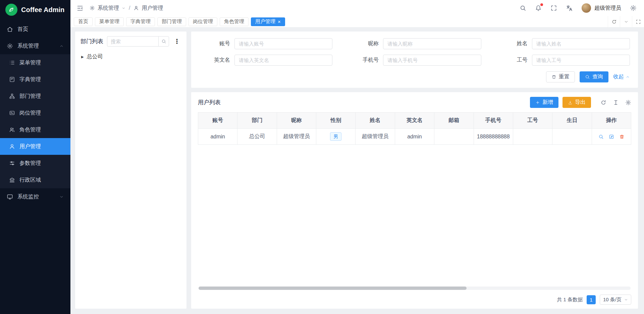 This screenshot has height=314, width=644. Describe the element at coordinates (611, 137) in the screenshot. I see `row-operations` at that location.